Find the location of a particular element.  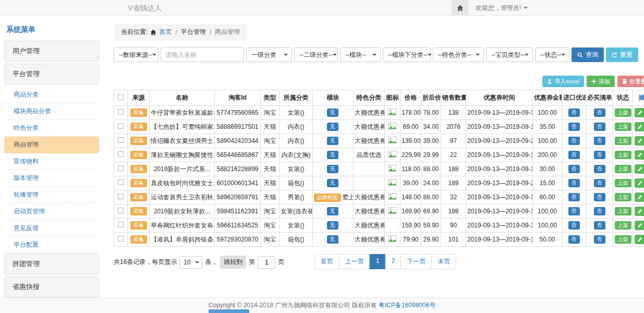

jump-page-input is located at coordinates (266, 262).